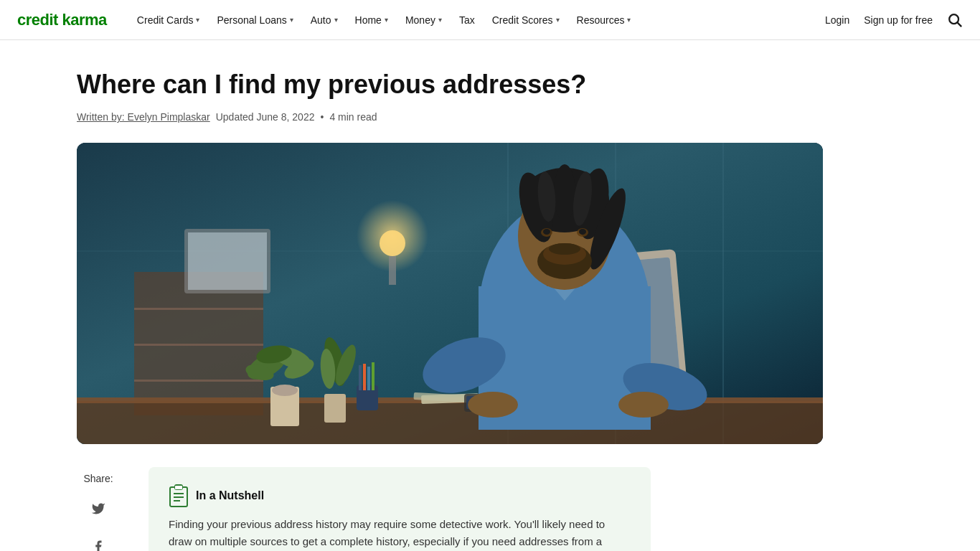 The height and width of the screenshot is (551, 980). I want to click on search-icon, so click(955, 20).